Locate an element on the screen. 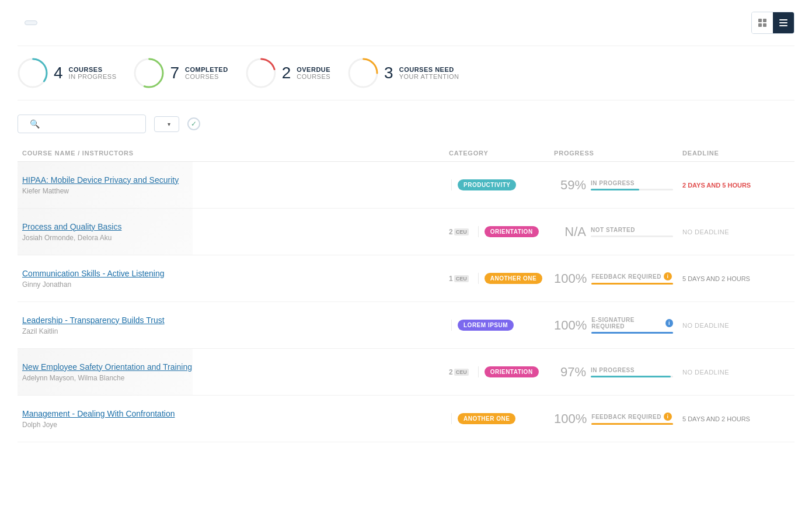 The height and width of the screenshot is (513, 812). progress-cell-4: 97% IN PROGRESS is located at coordinates (614, 372).